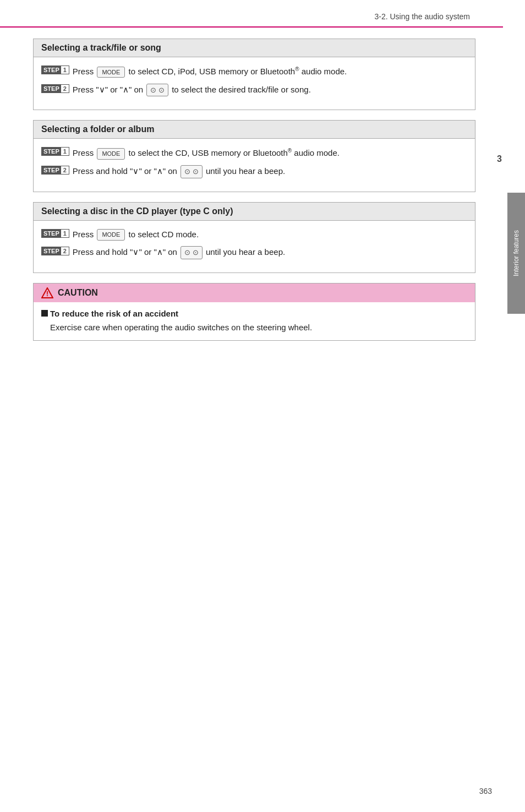 This screenshot has height=812, width=525. Describe the element at coordinates (254, 130) in the screenshot. I see `section-title-folder: Selecting a folder or album` at that location.